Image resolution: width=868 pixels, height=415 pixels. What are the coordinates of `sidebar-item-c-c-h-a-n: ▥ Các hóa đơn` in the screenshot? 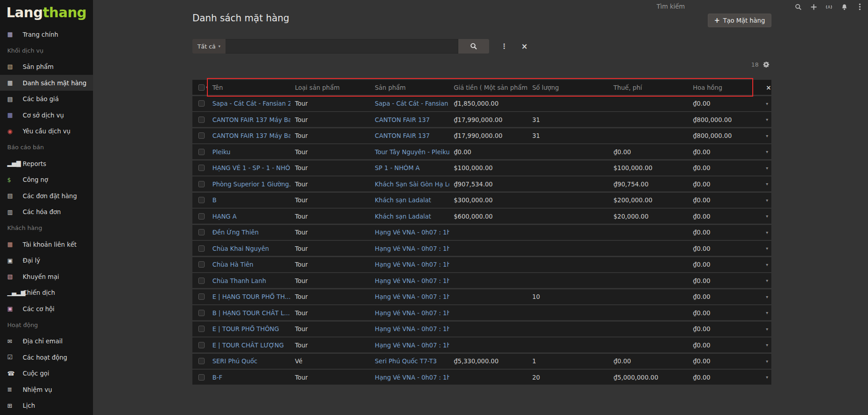 It's located at (46, 212).